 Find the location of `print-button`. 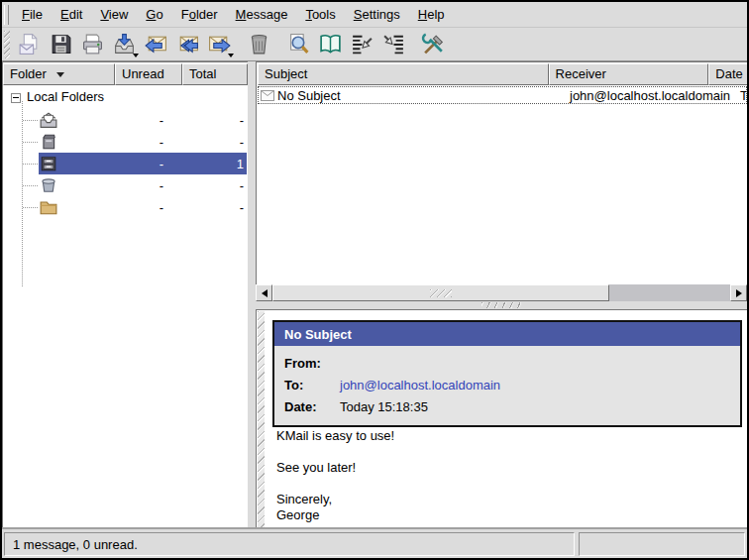

print-button is located at coordinates (92, 45).